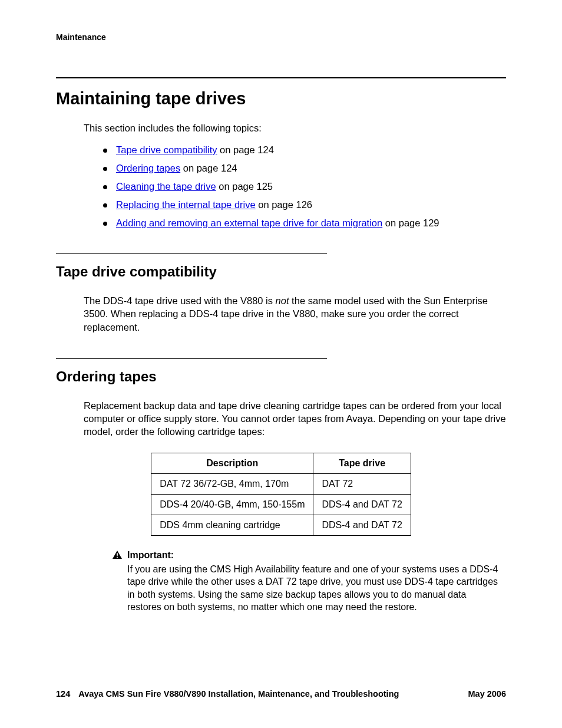  I want to click on topic-link: Ordering tapes, so click(148, 168).